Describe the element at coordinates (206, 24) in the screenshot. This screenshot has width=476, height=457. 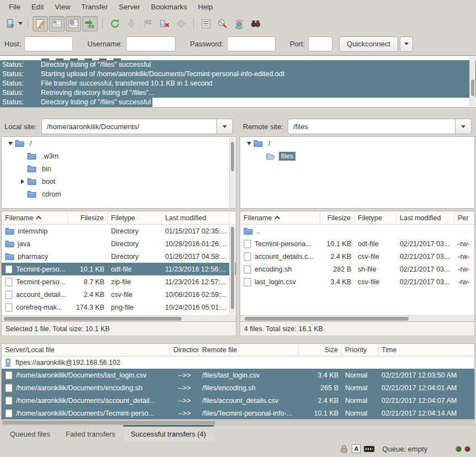
I see `directory-filter-button` at that location.